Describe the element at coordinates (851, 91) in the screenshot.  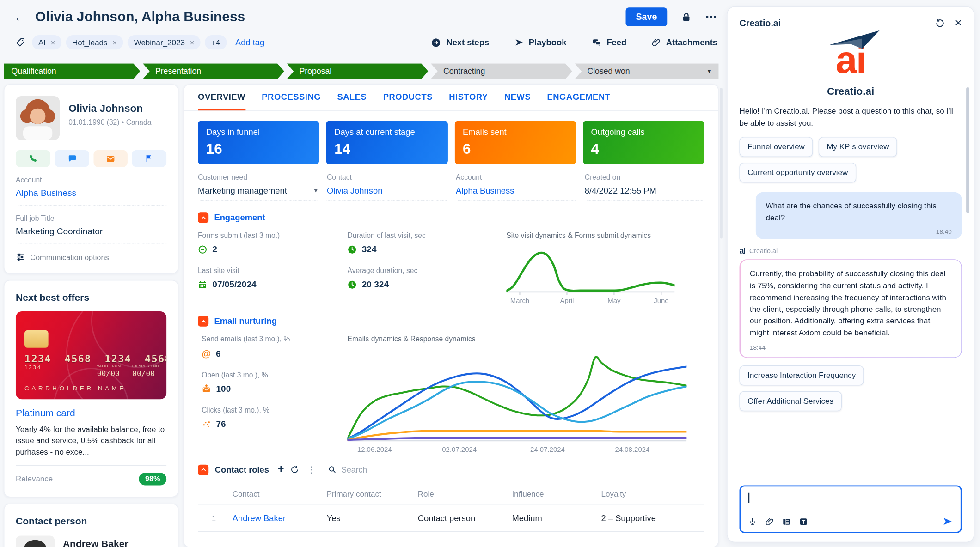
I see `assistant-name: Creatio.ai` at that location.